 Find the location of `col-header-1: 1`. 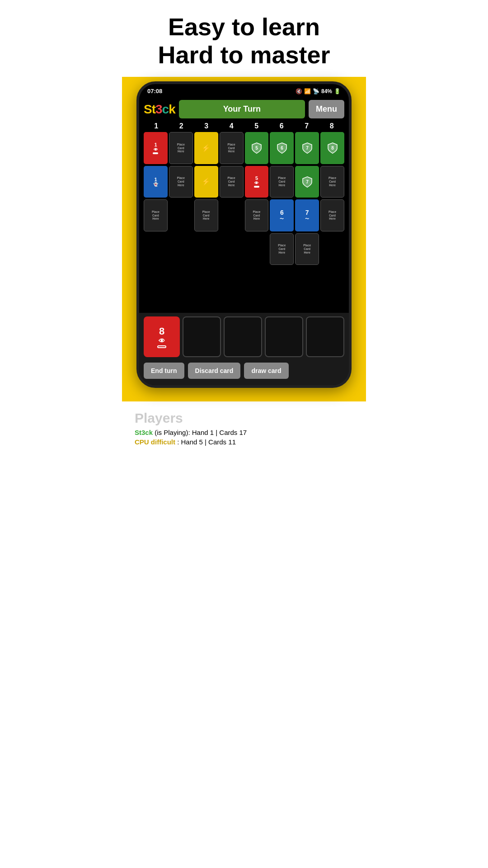

col-header-1: 1 is located at coordinates (156, 126).